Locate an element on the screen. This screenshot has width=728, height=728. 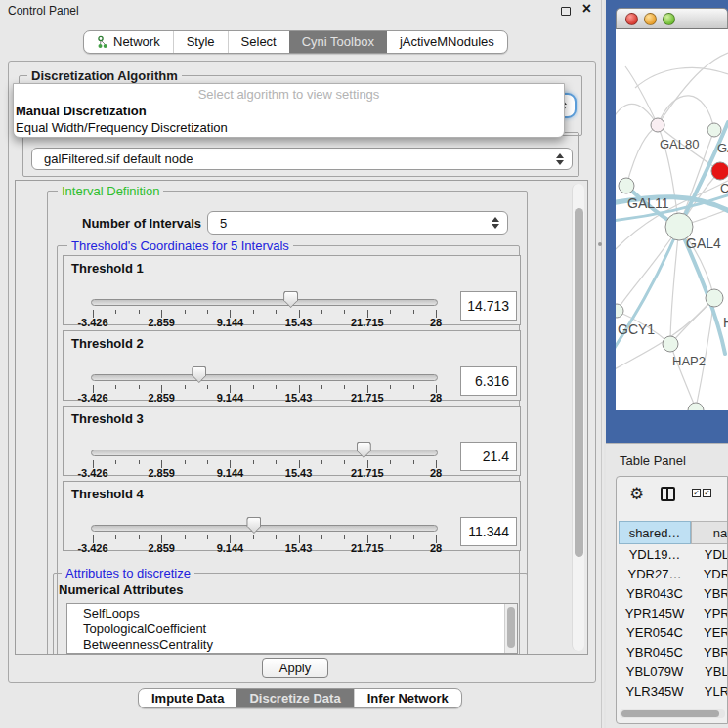
cell-name: YLR3 is located at coordinates (709, 691).